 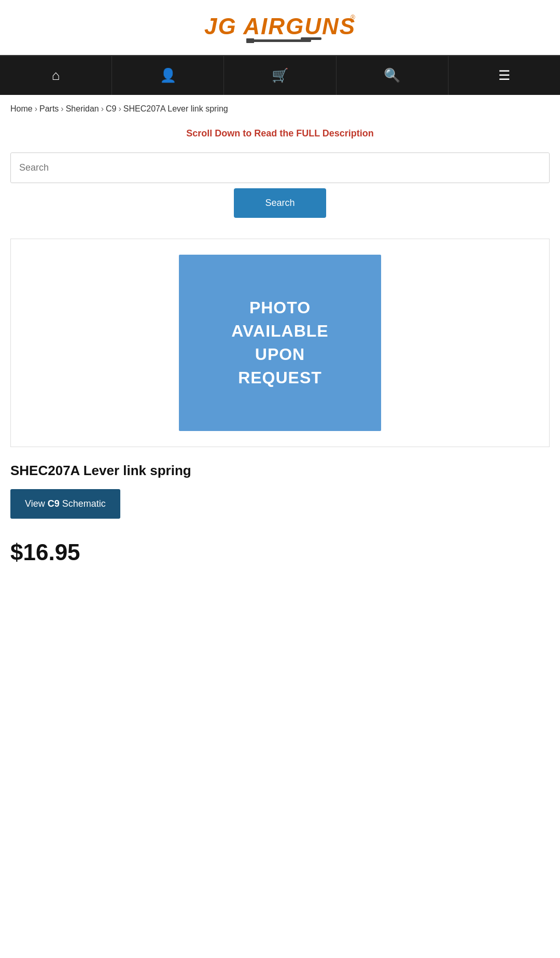 What do you see at coordinates (83, 504) in the screenshot?
I see `schematic-btn-post: Schematic` at bounding box center [83, 504].